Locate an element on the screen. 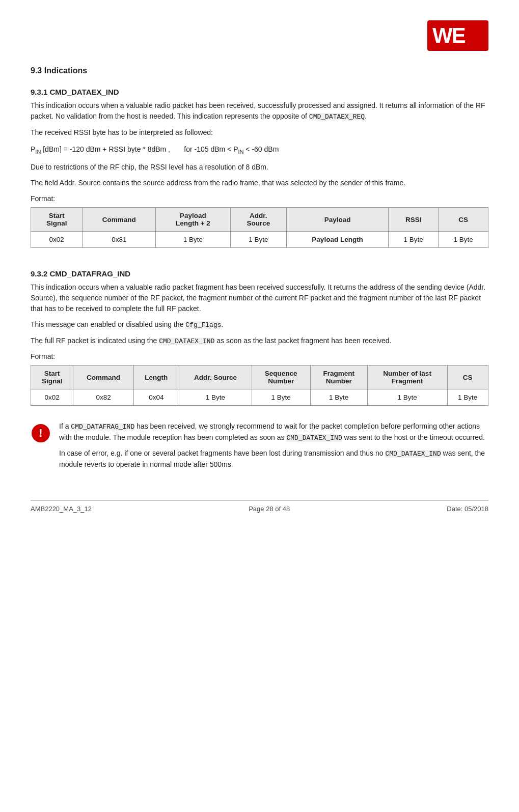 This screenshot has width=519, height=812. col2-header-start-signal: StartSignal is located at coordinates (52, 378).